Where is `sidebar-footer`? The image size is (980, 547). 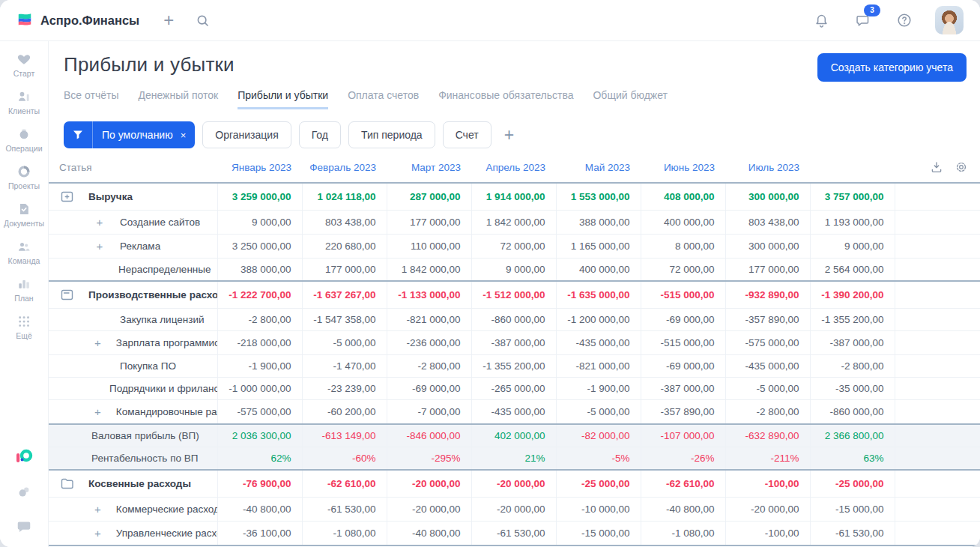 sidebar-footer is located at coordinates (24, 491).